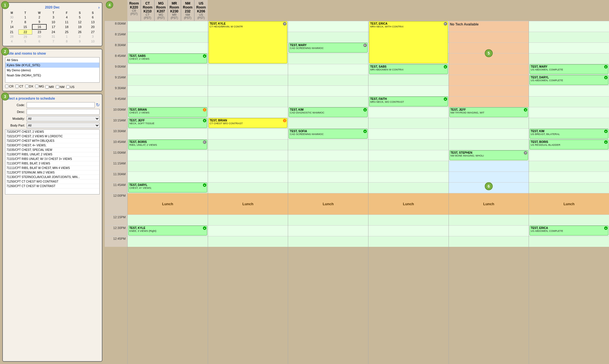  Describe the element at coordinates (99, 7) in the screenshot. I see `cal-next-button: ›` at that location.